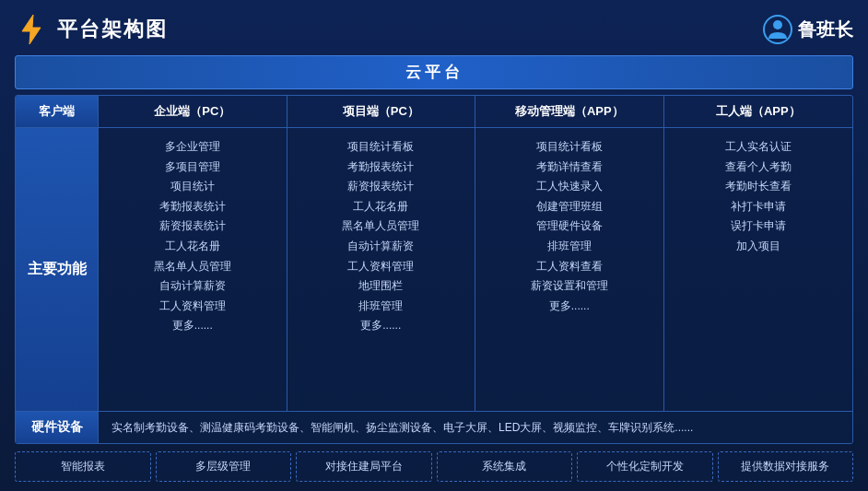  What do you see at coordinates (193, 187) in the screenshot?
I see `list-item: 项目统计` at bounding box center [193, 187].